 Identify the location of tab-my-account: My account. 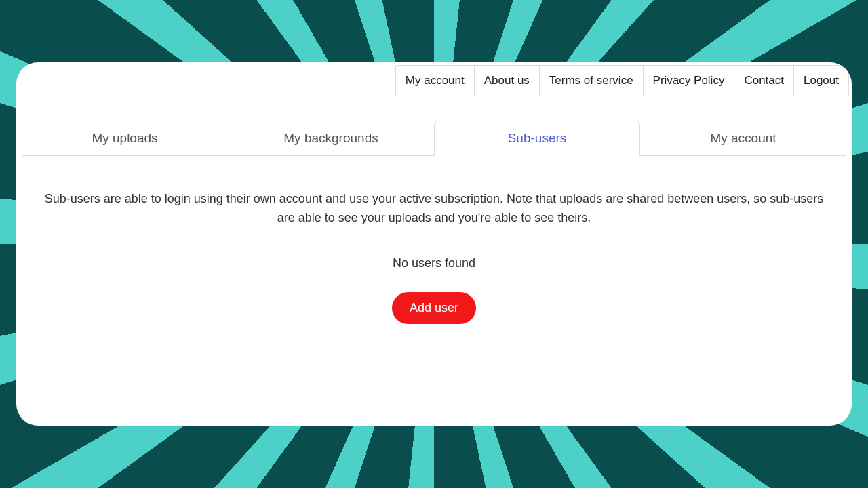
(743, 138).